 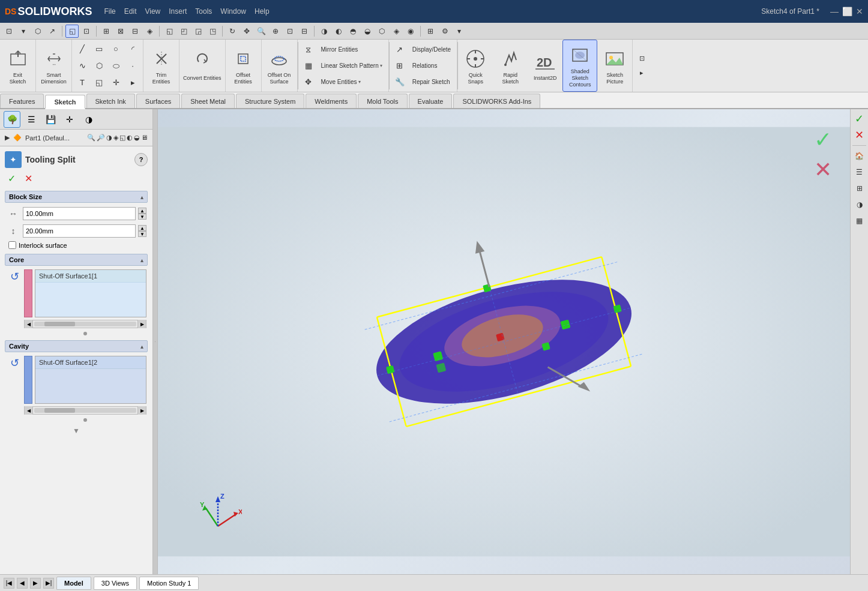 I want to click on zoom-fit-btn: ⊡, so click(x=290, y=31).